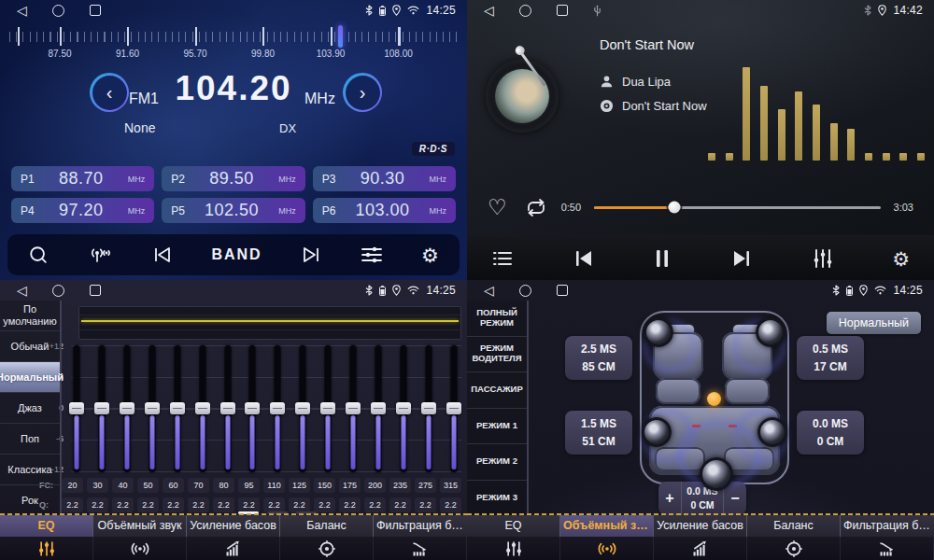  Describe the element at coordinates (30, 470) in the screenshot. I see `eq-preset-item: Классика` at that location.